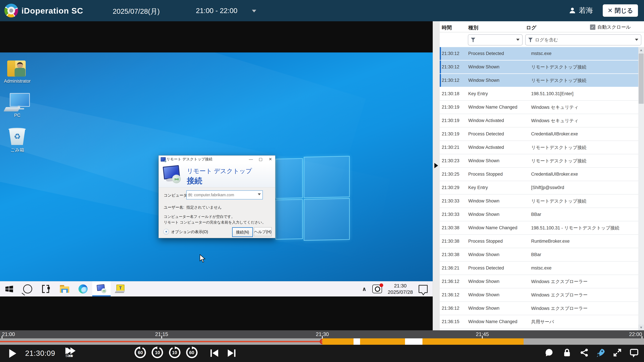  Describe the element at coordinates (211, 195) in the screenshot. I see `computer-placeholder: 例: computer.fabrikam.com` at that location.